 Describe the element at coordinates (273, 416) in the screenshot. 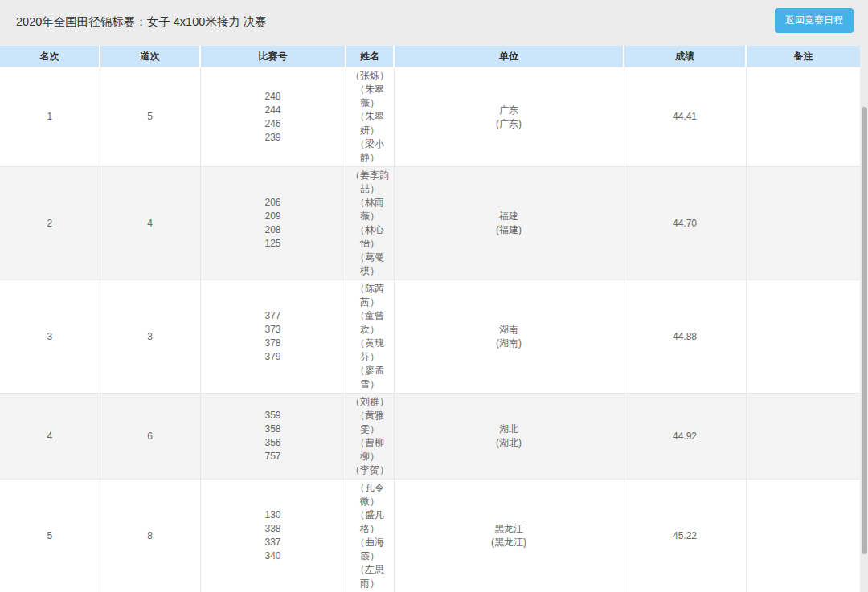

I see `bib-number: 359` at that location.